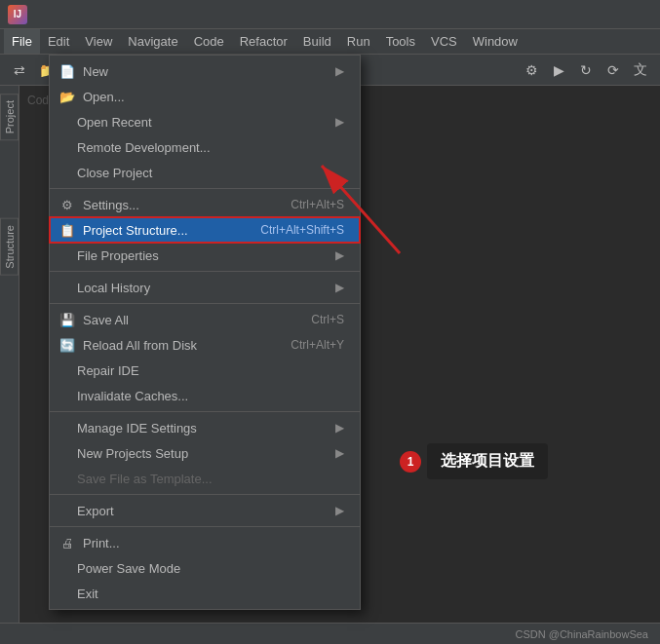  What do you see at coordinates (205, 230) in the screenshot?
I see `menu-item-project-structure: 📋 Project Structure... Ctrl+Alt+Shift+S` at bounding box center [205, 230].